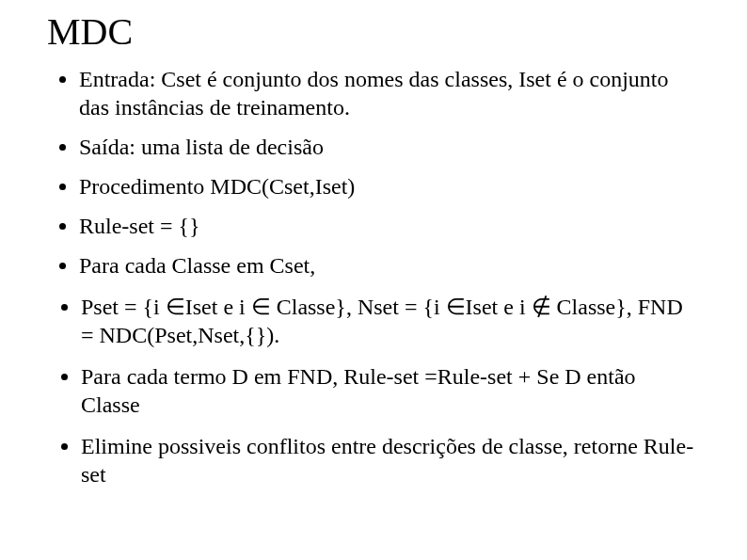 This screenshot has height=560, width=747. I want to click on sub-bullet-item: Elimine possiveis conflitos entre descri…, so click(390, 460).